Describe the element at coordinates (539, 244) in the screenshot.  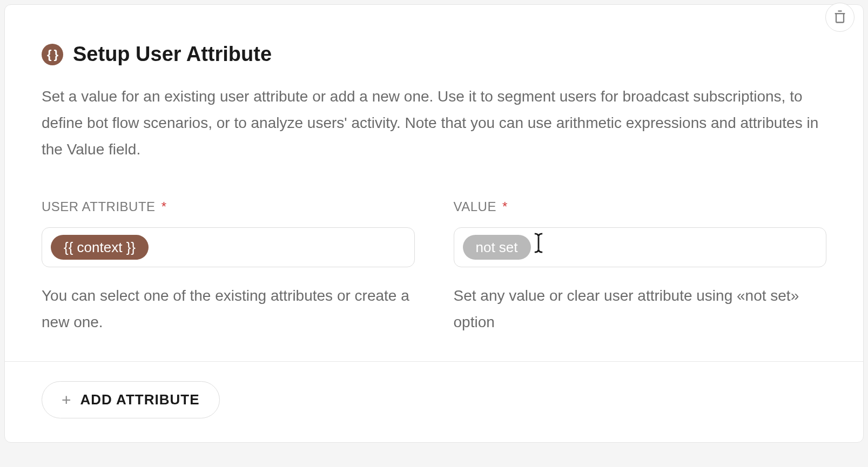
I see `text-cursor-icon` at that location.